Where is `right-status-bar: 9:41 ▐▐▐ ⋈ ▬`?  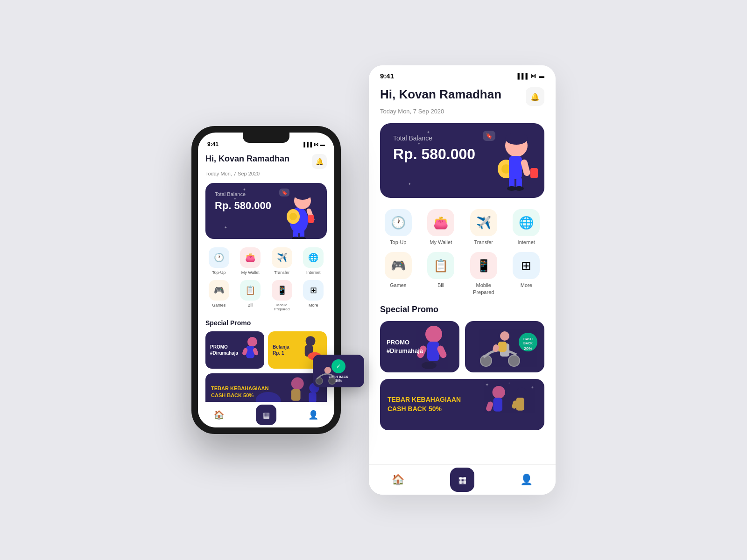
right-status-bar: 9:41 ▐▐▐ ⋈ ▬ is located at coordinates (462, 74).